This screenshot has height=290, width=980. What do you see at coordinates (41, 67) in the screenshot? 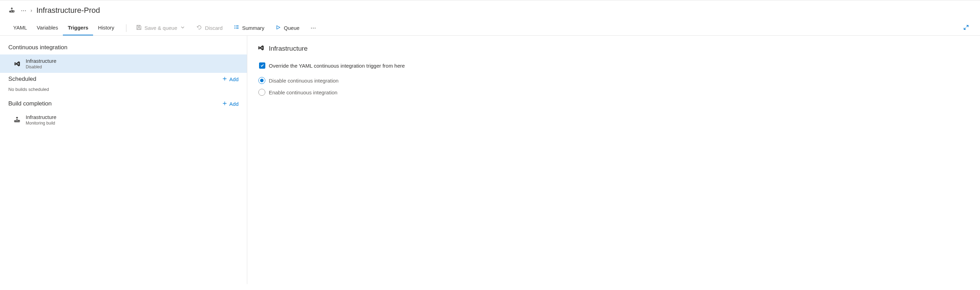
I see `ci-item-subtitle: Disabled` at bounding box center [41, 67].